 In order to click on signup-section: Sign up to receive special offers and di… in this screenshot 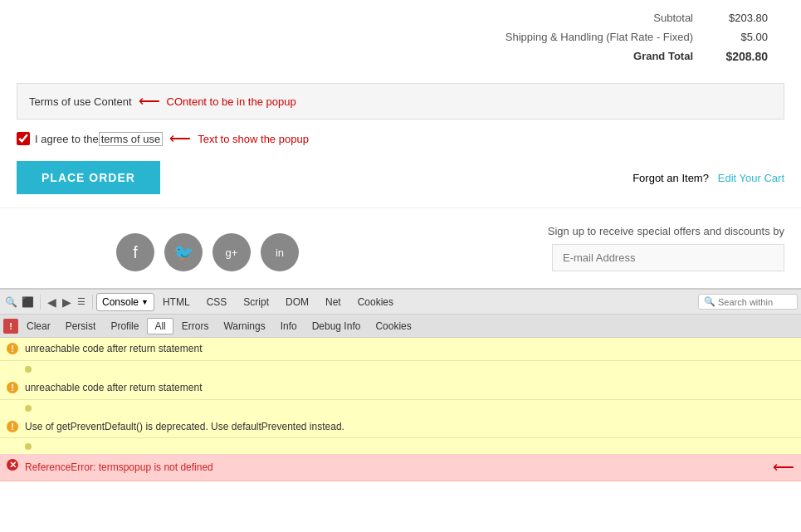, I will do `click(666, 248)`.